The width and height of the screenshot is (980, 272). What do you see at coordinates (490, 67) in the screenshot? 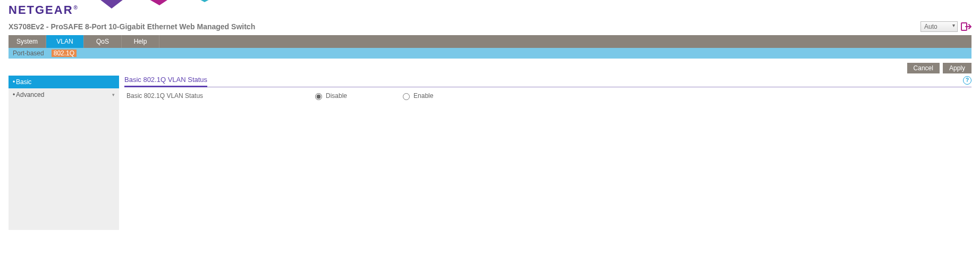
I see `action-row: Cancel Apply` at bounding box center [490, 67].